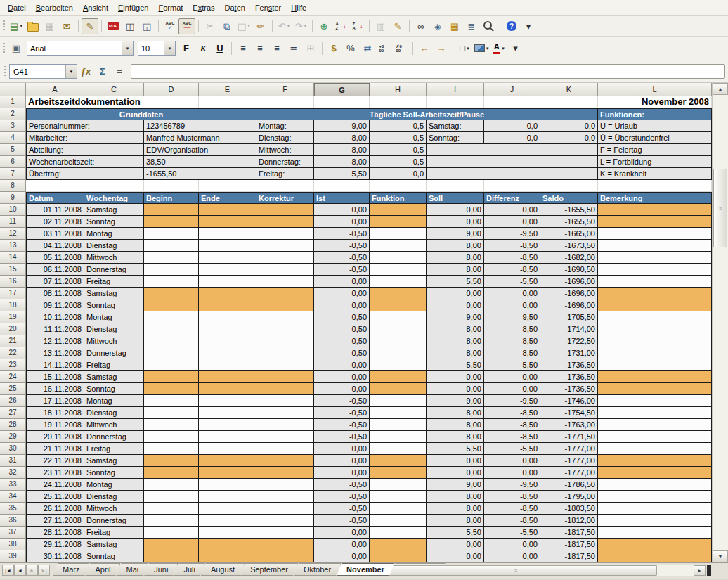 The image size is (728, 580). What do you see at coordinates (13, 377) in the screenshot?
I see `row-header-24: 24` at bounding box center [13, 377].